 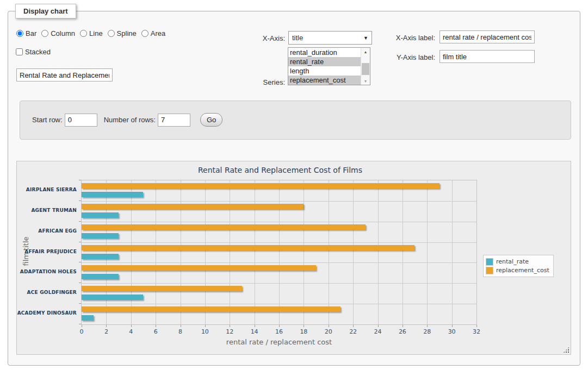 I want to click on chart-type-option-bar: Bar, so click(x=26, y=34).